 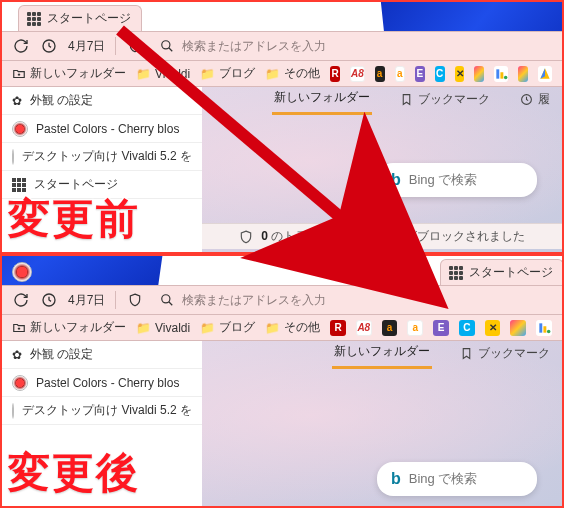 What do you see at coordinates (382, 356) in the screenshot?
I see `startpage-nav-tabs: 新しいフォルダー ブックマーク` at bounding box center [382, 356].